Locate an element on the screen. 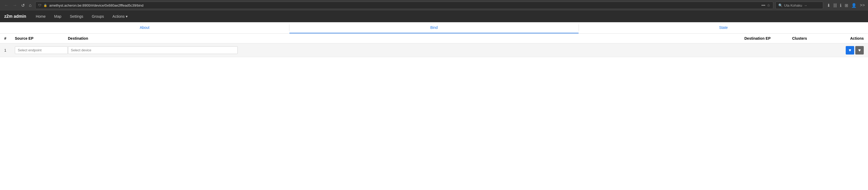 This screenshot has height=190, width=868. app-nav: z2m admin Home Map Settings Groups Actio… is located at coordinates (434, 16).